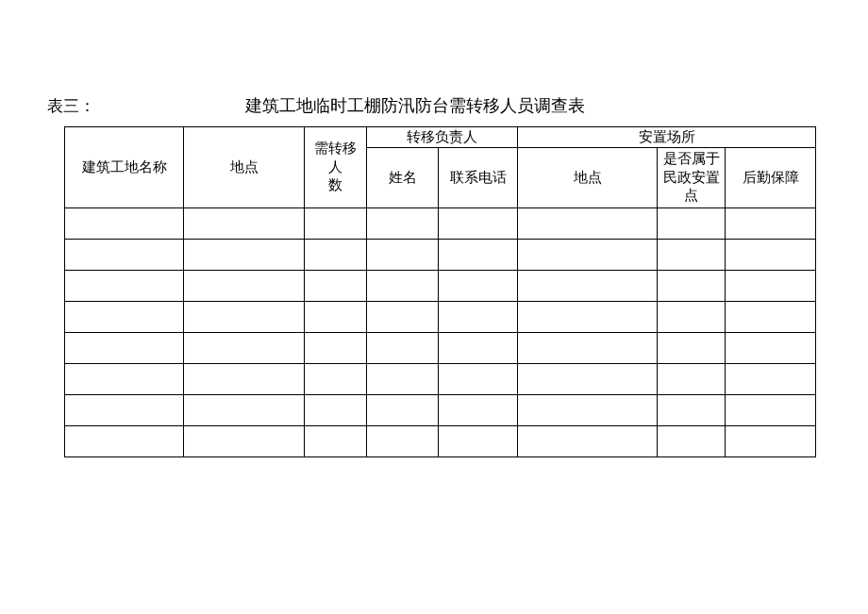 The width and height of the screenshot is (868, 614). Describe the element at coordinates (434, 106) in the screenshot. I see `heading-row: 表三： 建筑工地临时工棚防汛防台需转移人员调查表` at that location.